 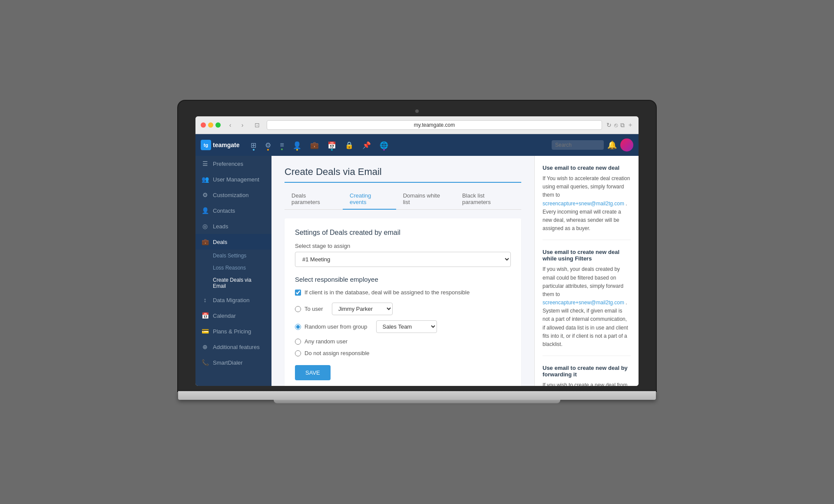 What do you see at coordinates (417, 125) in the screenshot?
I see `browser-chrome: ‹ › ⊡ my.teamgate.com ↻ ⎋ ⧉ ＋` at bounding box center [417, 125].